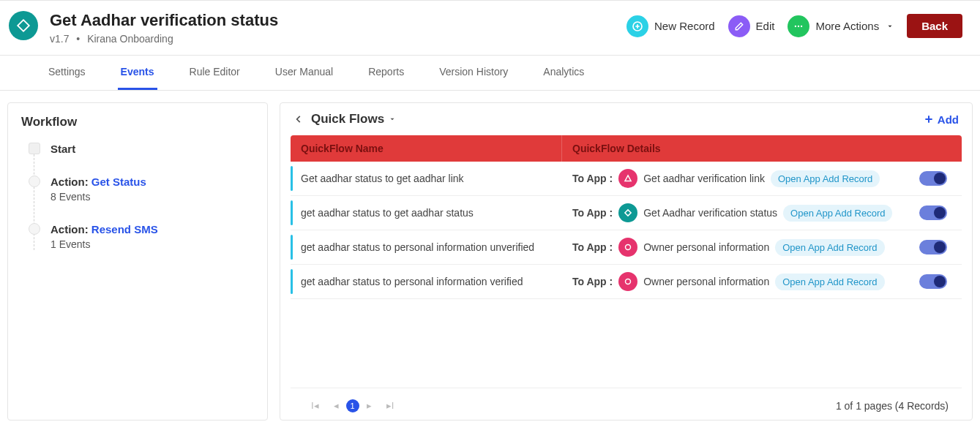  I want to click on context-text: Kirana Onboarding, so click(130, 39).